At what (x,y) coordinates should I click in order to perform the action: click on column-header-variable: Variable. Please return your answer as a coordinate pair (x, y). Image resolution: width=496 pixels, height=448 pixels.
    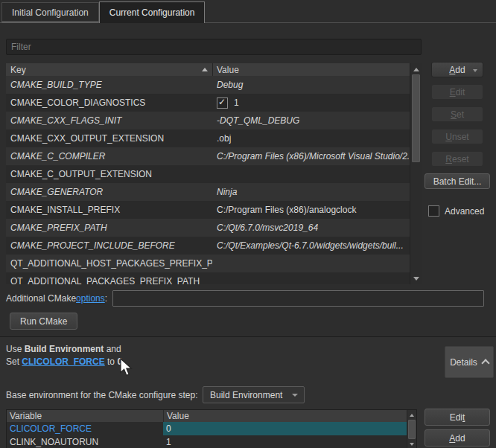
    Looking at the image, I should click on (85, 416).